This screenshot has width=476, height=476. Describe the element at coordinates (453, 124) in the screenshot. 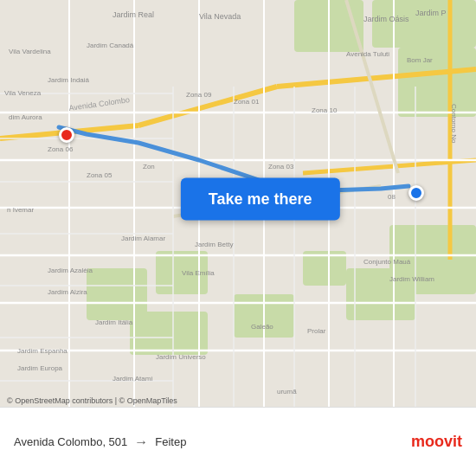

I see `svg-text: Contorno No` at that location.